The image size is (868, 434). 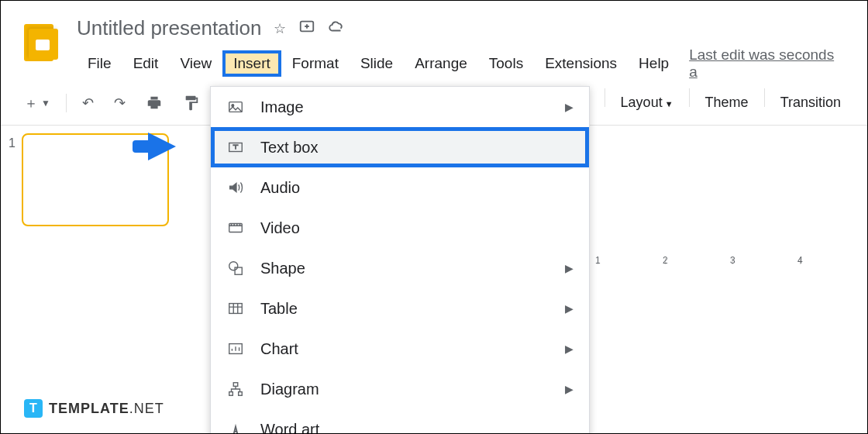 I want to click on dd-label: Word art, so click(x=290, y=428).